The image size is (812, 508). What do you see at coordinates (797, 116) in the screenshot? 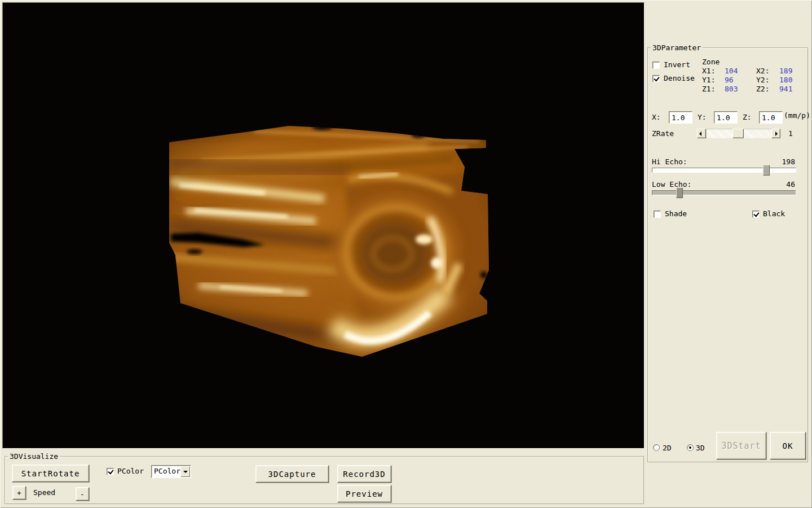
I see `scale-unit-label: (mm/p)` at bounding box center [797, 116].